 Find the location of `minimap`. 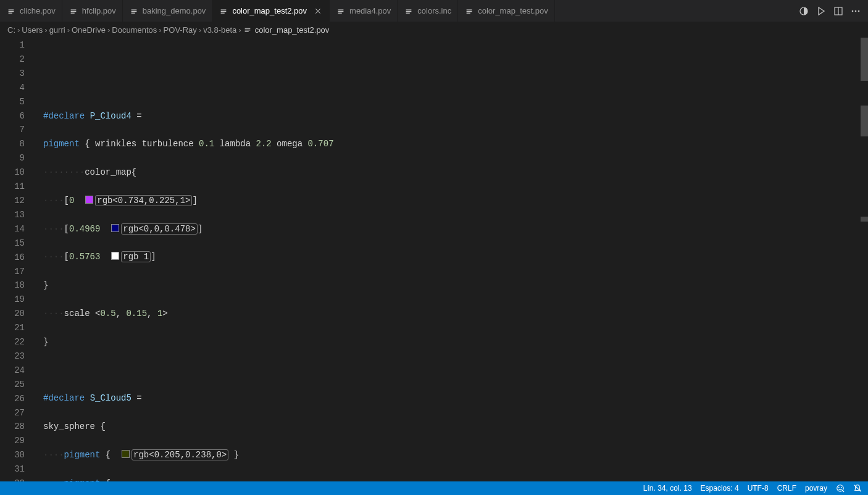

minimap is located at coordinates (864, 259).